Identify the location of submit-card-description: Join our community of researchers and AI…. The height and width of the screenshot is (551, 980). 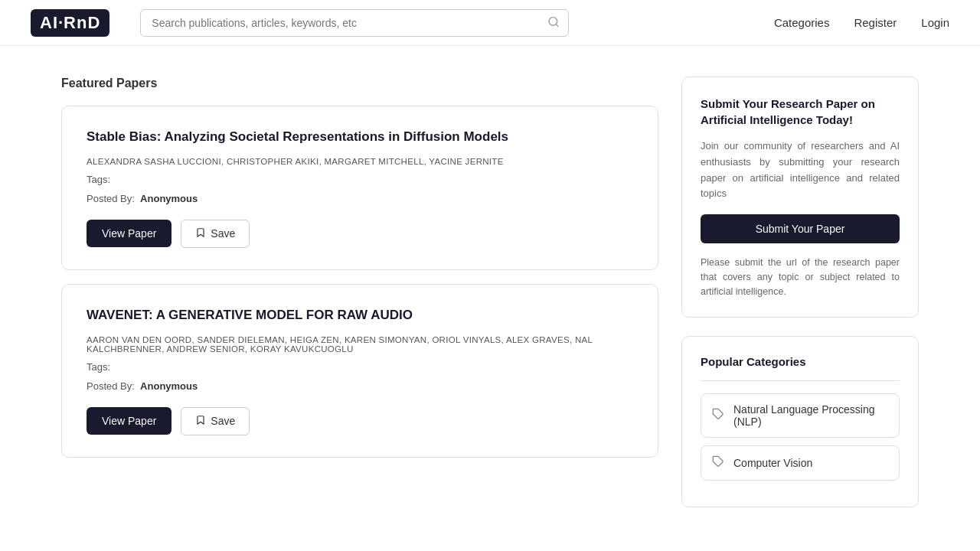
(800, 170).